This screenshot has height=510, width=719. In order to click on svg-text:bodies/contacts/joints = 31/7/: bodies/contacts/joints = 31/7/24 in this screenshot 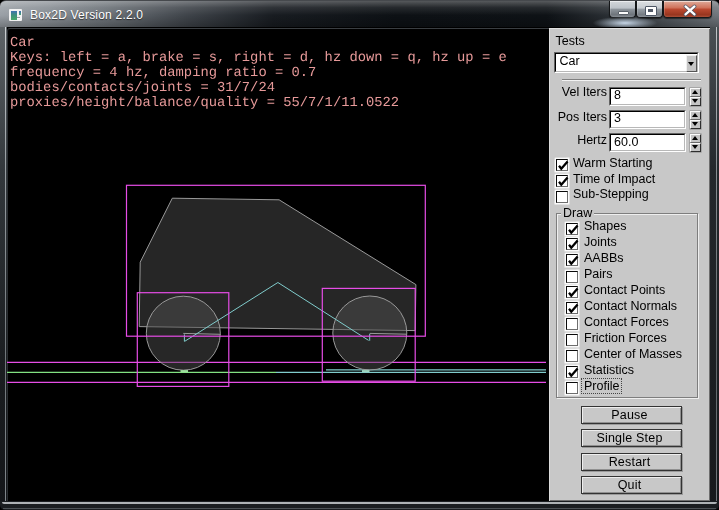, I will do `click(142, 88)`.